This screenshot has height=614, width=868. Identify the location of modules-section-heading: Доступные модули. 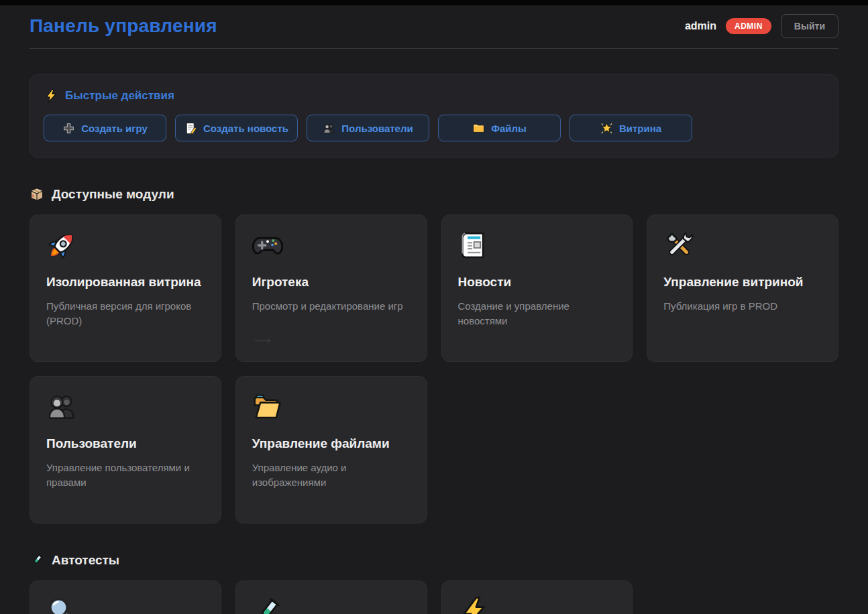
(434, 194).